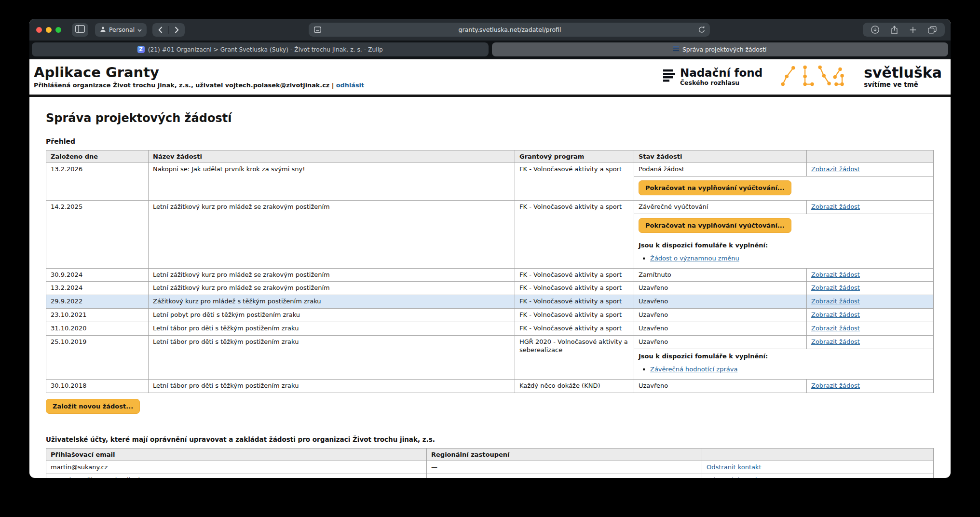 The width and height of the screenshot is (980, 517). Describe the element at coordinates (564, 476) in the screenshot. I see `user-region: —` at that location.